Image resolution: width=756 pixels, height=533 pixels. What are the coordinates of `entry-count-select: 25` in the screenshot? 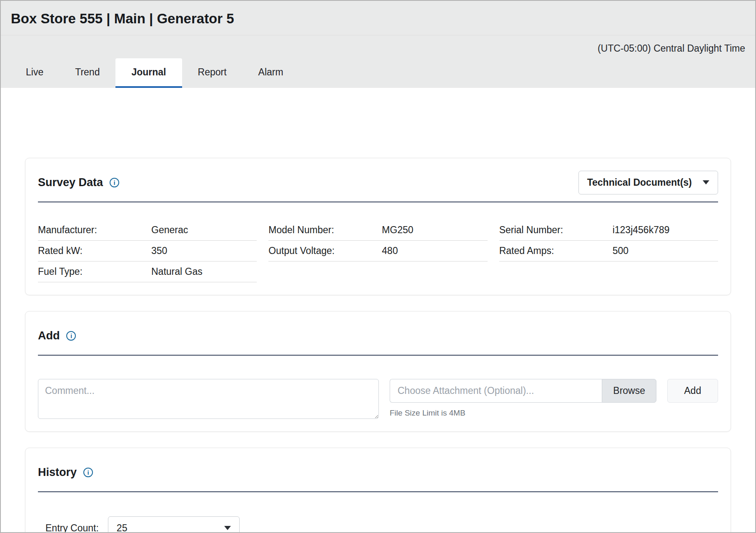 It's located at (174, 525).